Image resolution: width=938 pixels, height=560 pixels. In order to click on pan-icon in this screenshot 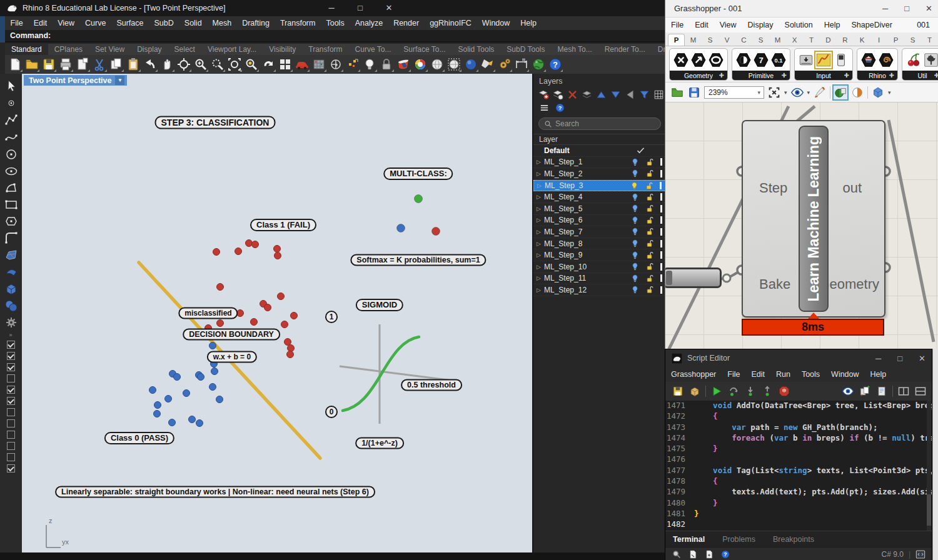, I will do `click(167, 64)`.